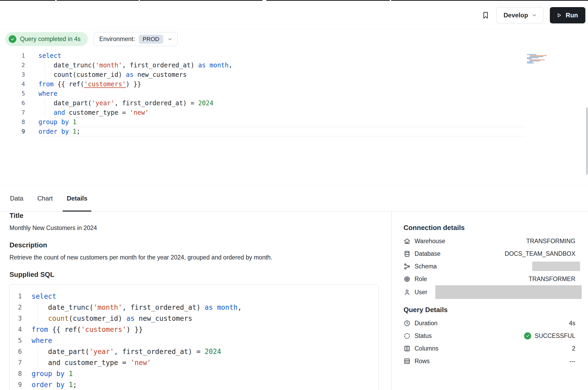 Image resolution: width=588 pixels, height=390 pixels. What do you see at coordinates (407, 241) in the screenshot?
I see `warehouse-icon` at bounding box center [407, 241].